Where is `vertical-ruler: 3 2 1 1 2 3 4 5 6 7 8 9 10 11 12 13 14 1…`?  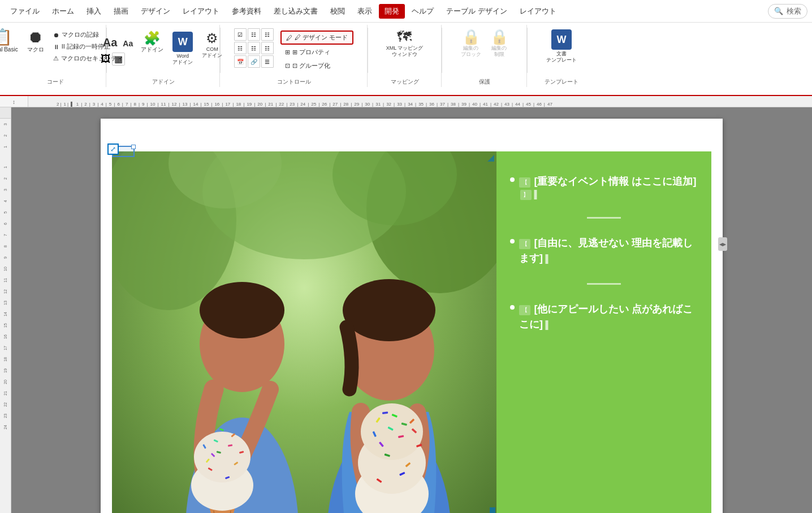
vertical-ruler: 3 2 1 1 2 3 4 5 6 7 8 9 10 11 12 13 14 1… is located at coordinates (6, 310).